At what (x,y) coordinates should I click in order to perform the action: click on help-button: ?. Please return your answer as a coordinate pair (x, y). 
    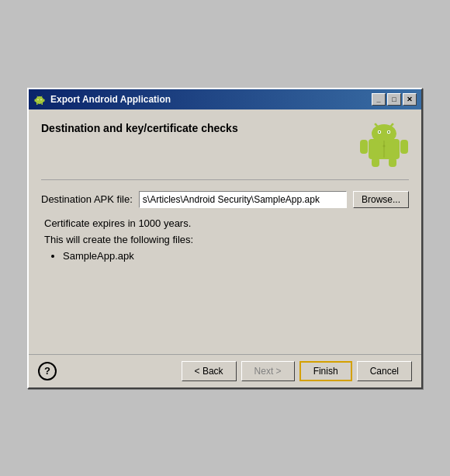
    Looking at the image, I should click on (47, 371).